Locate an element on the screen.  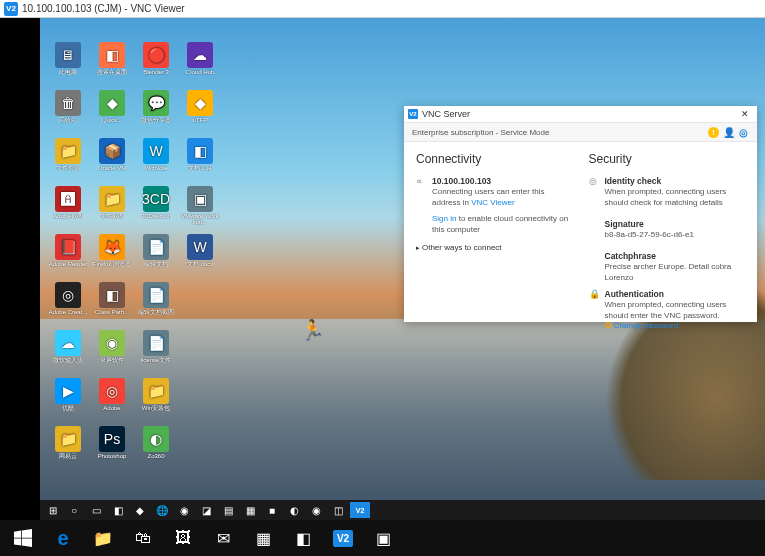
desktop-icon: ◉录屏软件 is located at coordinates (112, 352).